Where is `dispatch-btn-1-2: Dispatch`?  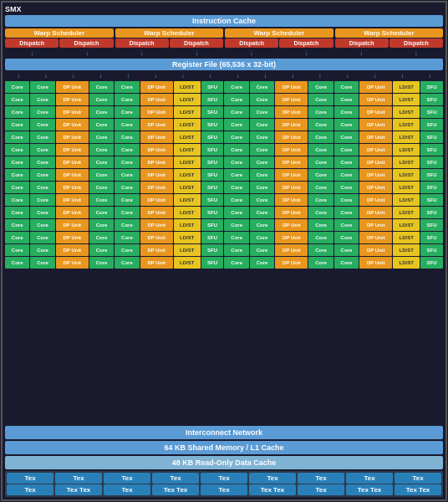
dispatch-btn-1-2: Dispatch is located at coordinates (86, 44).